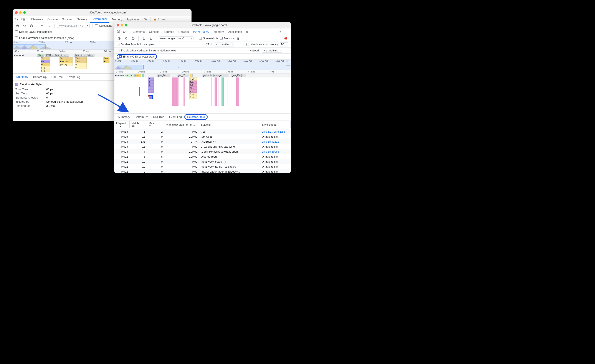  I want to click on tab-call-tree: Call Tree, so click(159, 117).